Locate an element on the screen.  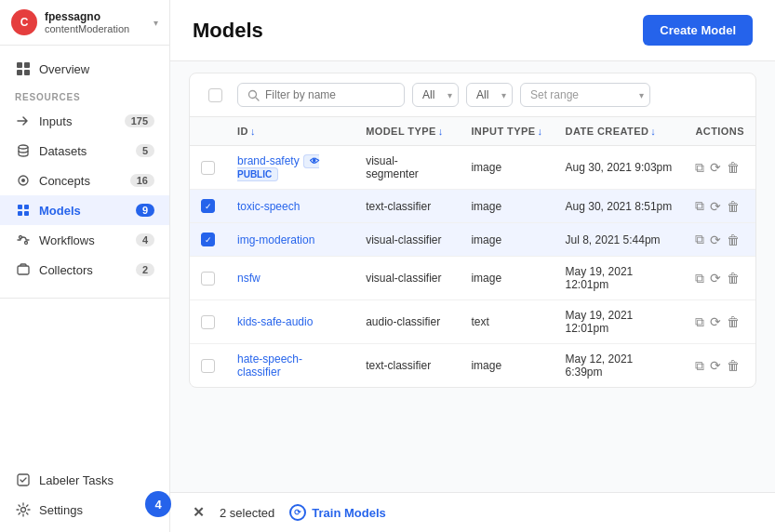
collectors-icon is located at coordinates (23, 270).